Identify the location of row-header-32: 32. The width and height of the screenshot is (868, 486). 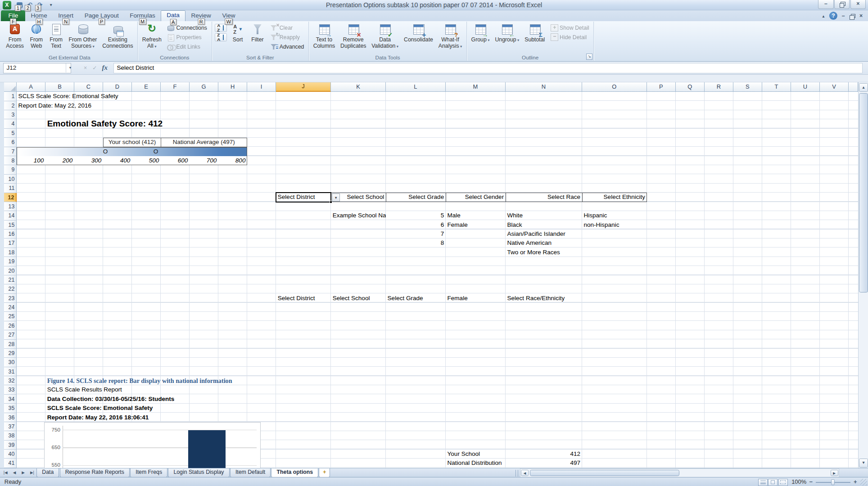
(10, 381).